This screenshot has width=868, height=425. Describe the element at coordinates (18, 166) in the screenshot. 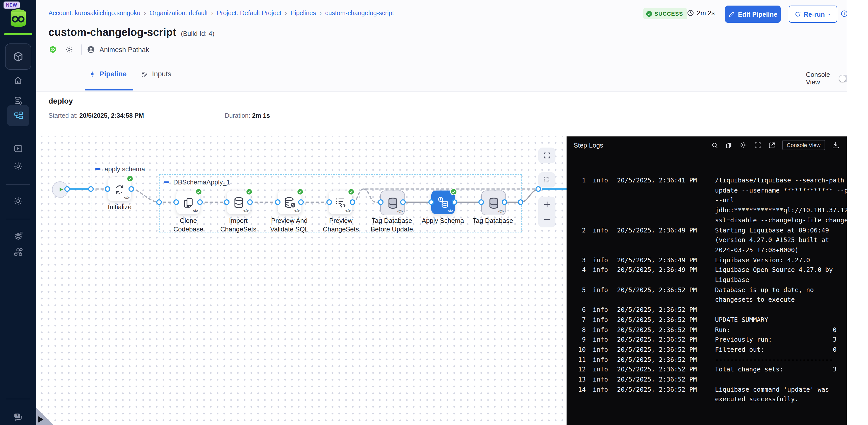

I see `gear-icon` at that location.